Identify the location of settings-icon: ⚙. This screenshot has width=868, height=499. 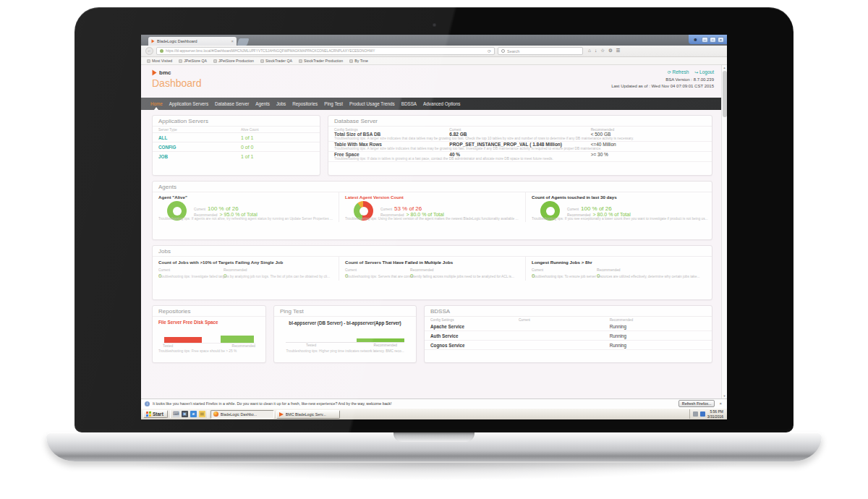
(610, 51).